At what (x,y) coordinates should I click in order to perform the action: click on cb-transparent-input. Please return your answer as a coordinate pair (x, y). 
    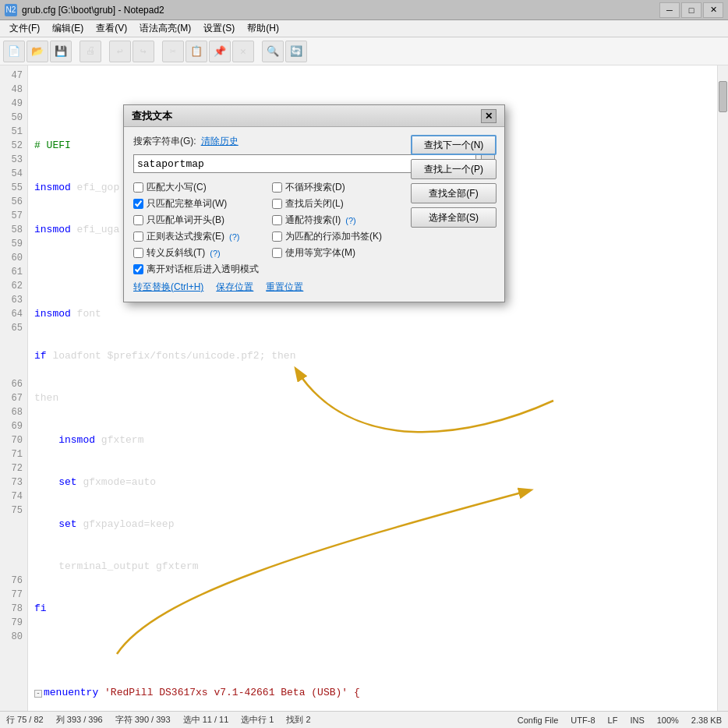
    Looking at the image, I should click on (139, 270).